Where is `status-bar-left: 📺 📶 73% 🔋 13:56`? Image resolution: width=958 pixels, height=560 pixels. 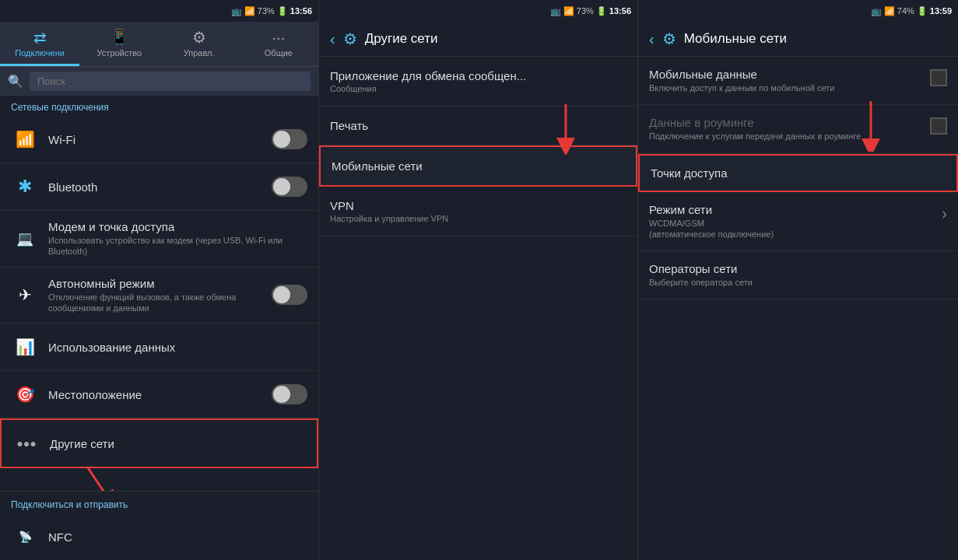 status-bar-left: 📺 📶 73% 🔋 13:56 is located at coordinates (159, 11).